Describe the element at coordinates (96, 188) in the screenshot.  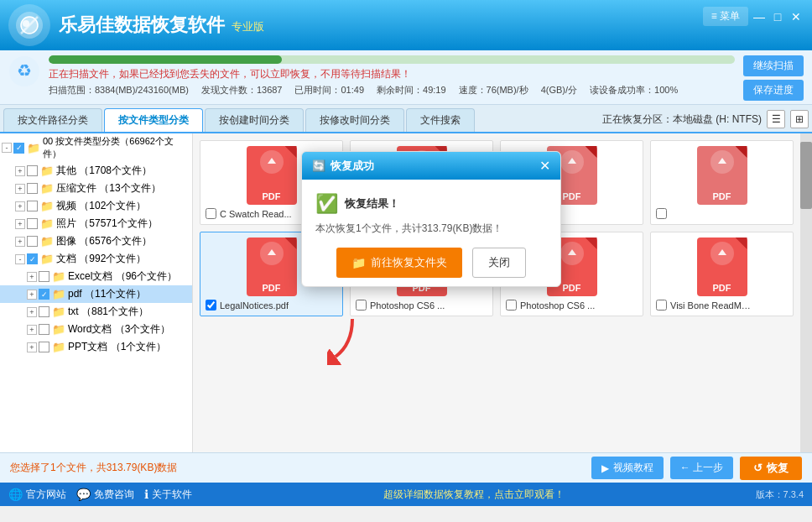
I see `tree-compressed: + 📁 压缩文件 （13个文件）` at that location.